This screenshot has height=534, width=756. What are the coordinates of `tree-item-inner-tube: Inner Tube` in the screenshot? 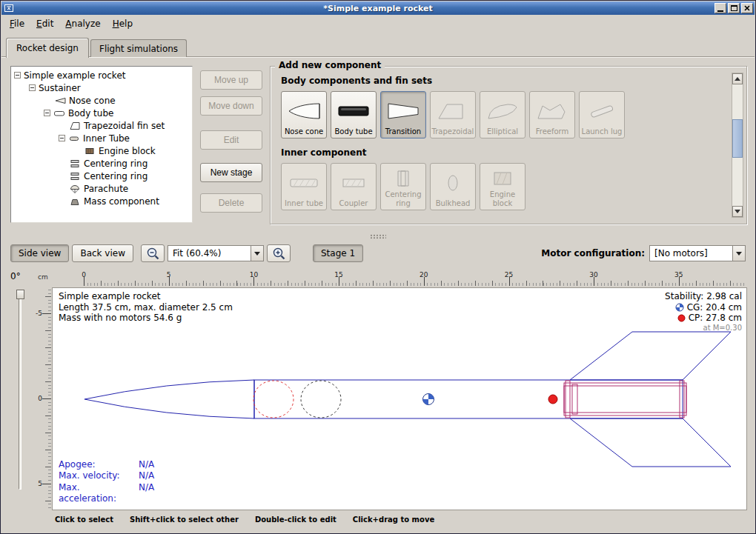 It's located at (102, 138).